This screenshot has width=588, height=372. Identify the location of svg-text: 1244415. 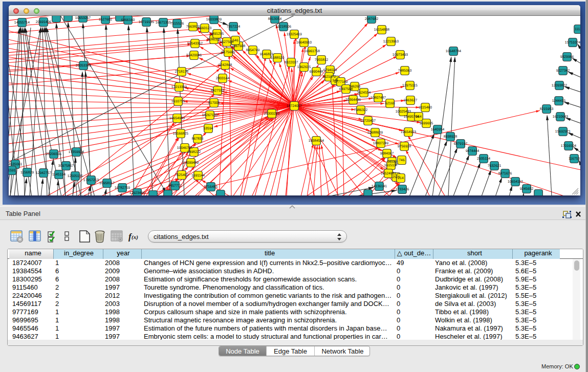
(559, 100).